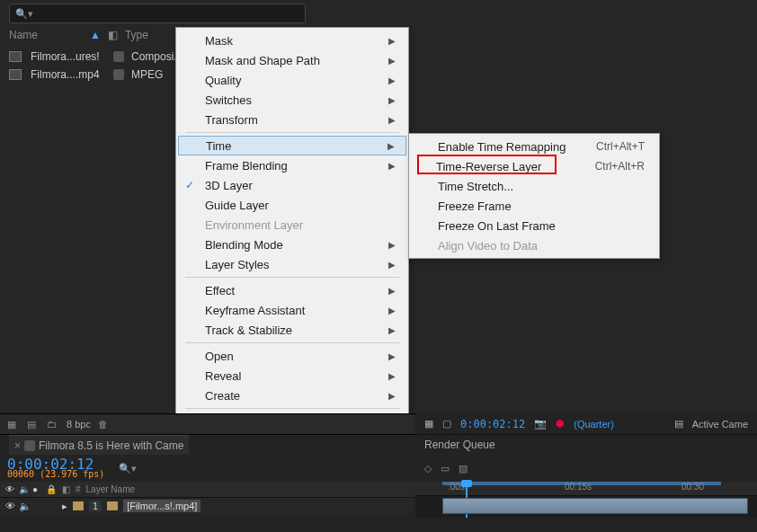 The image size is (757, 532). I want to click on time-ruler: :00s 00:15s 00:30, so click(586, 489).